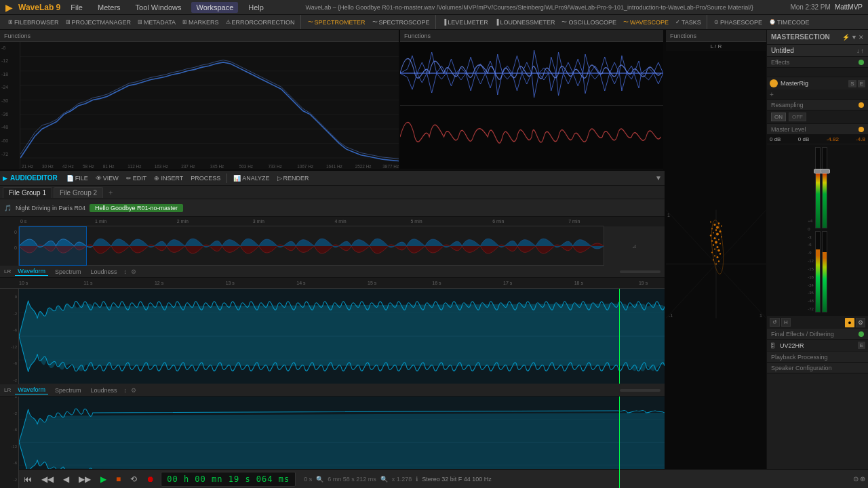  Describe the element at coordinates (125, 272) in the screenshot. I see `track-zoom-btn: ↕` at that location.